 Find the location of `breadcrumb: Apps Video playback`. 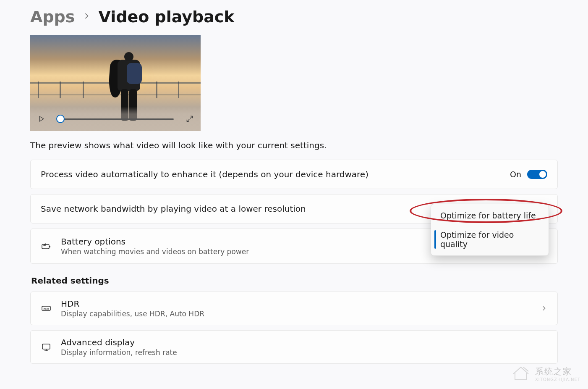

breadcrumb: Apps Video playback is located at coordinates (294, 17).